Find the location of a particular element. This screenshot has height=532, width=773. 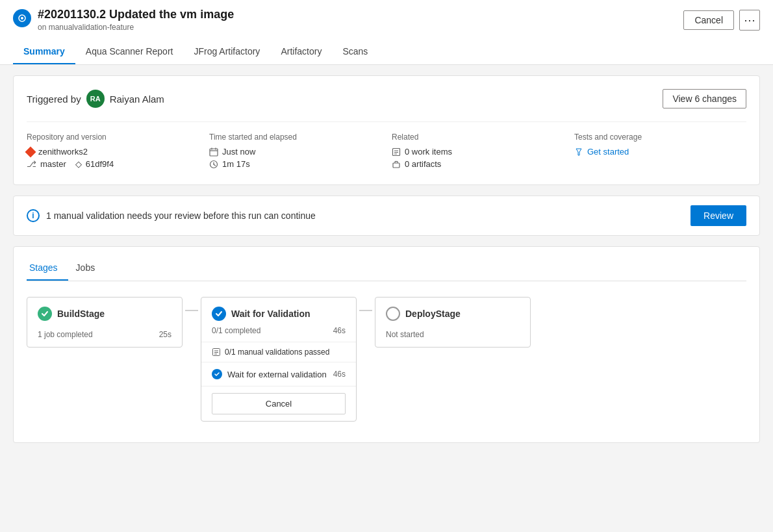

title-area: #20201130.2 Updated the vm image on manu… is located at coordinates (123, 19).